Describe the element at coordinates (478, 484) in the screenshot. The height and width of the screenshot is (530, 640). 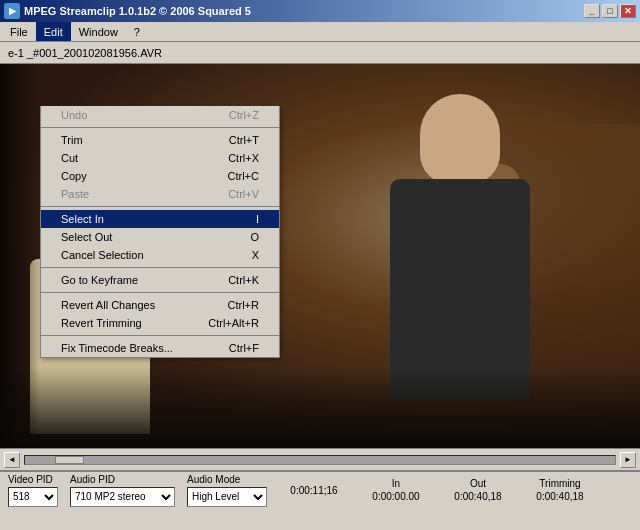
I see `out-label: Out` at that location.